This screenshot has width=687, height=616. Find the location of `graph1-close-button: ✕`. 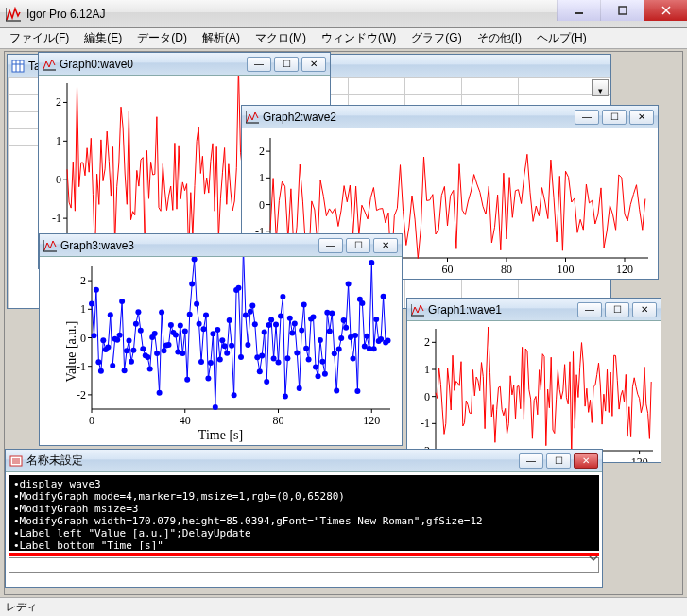

graph1-close-button: ✕ is located at coordinates (644, 310).